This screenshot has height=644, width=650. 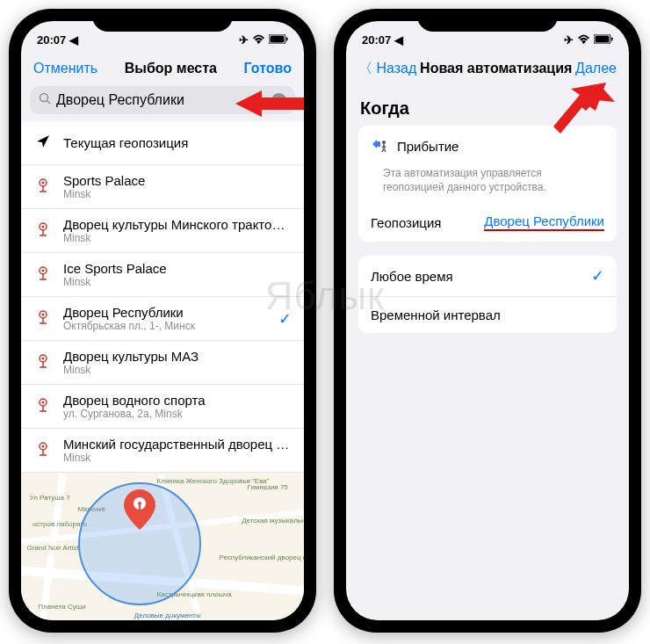 I want to click on next-button: Далее, so click(x=596, y=69).